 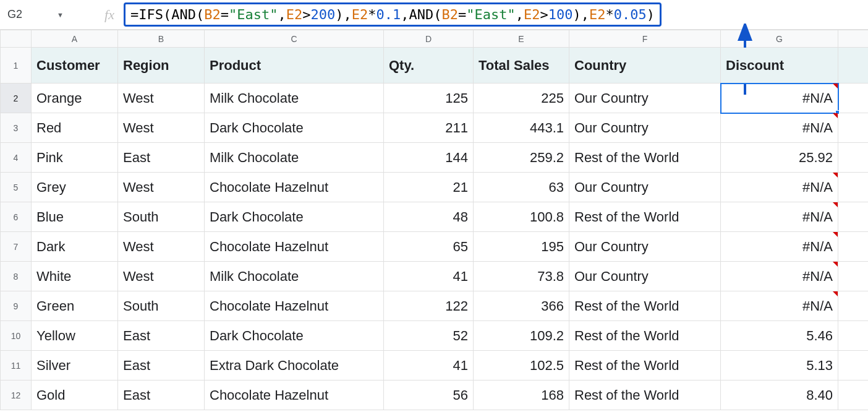 I want to click on cell-A3: Red, so click(x=75, y=128).